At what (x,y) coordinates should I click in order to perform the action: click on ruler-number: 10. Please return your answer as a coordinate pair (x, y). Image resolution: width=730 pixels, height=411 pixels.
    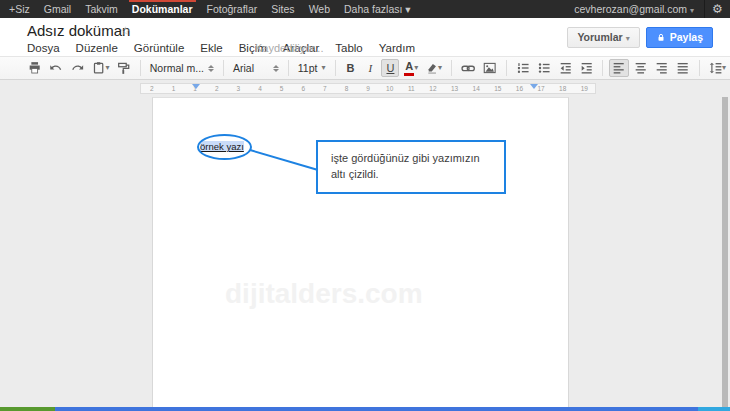
    Looking at the image, I should click on (390, 88).